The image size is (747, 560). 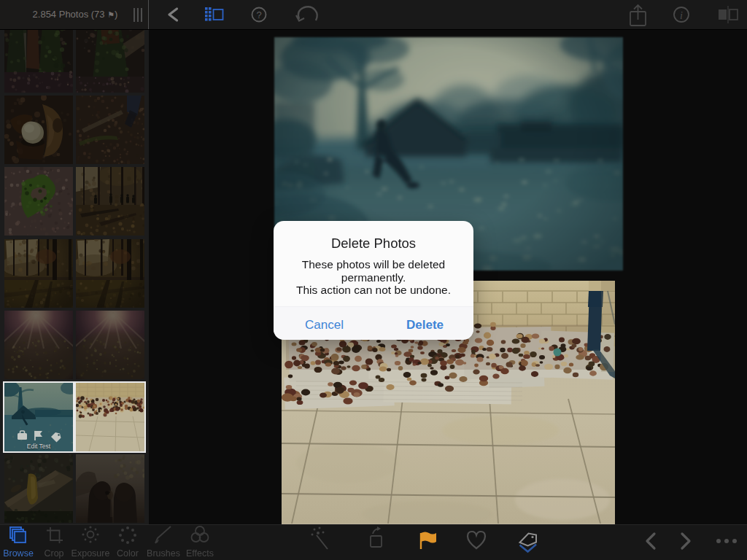 I want to click on svg-text: Effects, so click(x=200, y=553).